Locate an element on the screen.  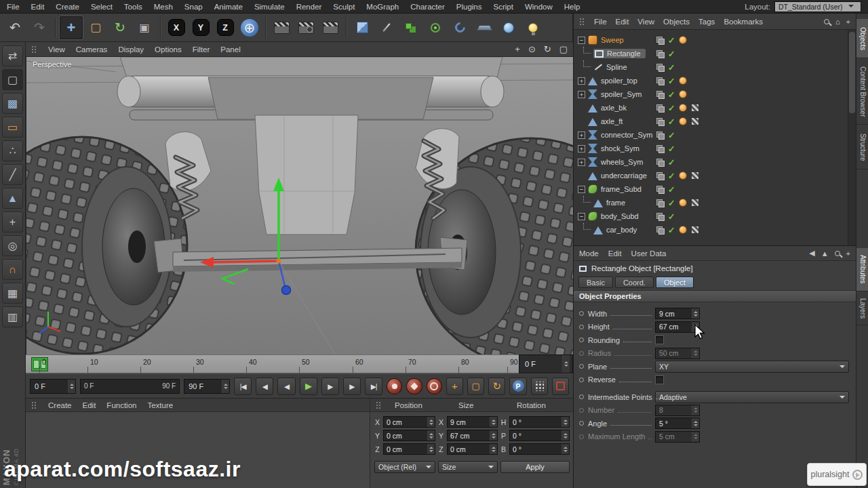
tab-object: Object is located at coordinates (675, 282).